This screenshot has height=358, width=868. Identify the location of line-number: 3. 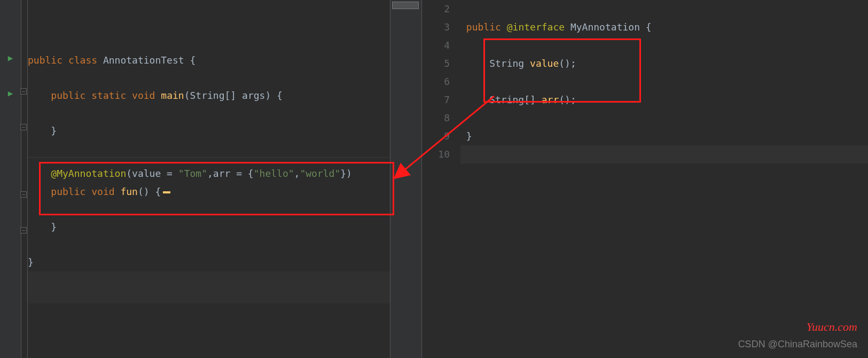
(441, 27).